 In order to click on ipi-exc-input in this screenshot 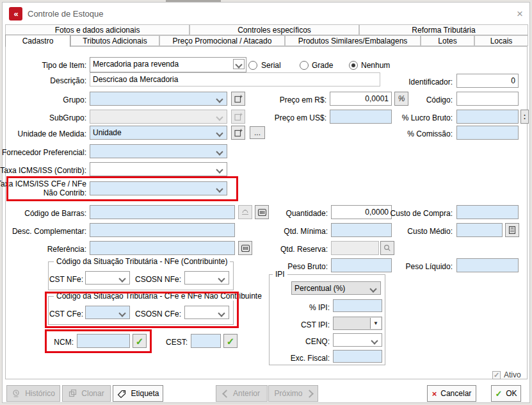, I will do `click(357, 356)`.